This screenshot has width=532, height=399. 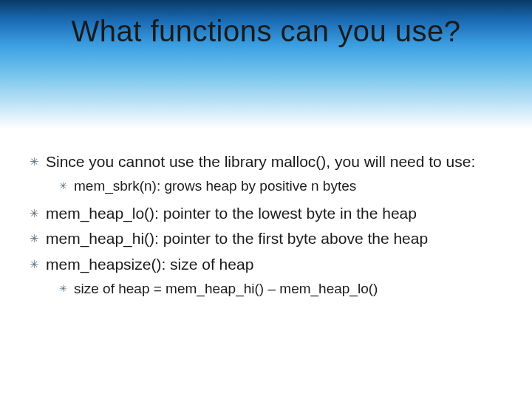 What do you see at coordinates (215, 186) in the screenshot?
I see `bullet-text: mem_sbrk(n): grows heap by positive n by…` at bounding box center [215, 186].